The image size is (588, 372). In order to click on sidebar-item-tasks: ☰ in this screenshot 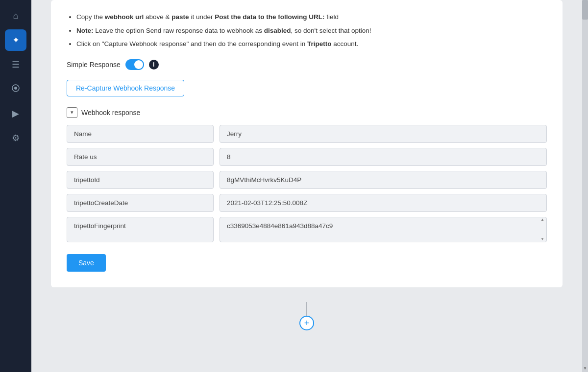, I will do `click(16, 65)`.